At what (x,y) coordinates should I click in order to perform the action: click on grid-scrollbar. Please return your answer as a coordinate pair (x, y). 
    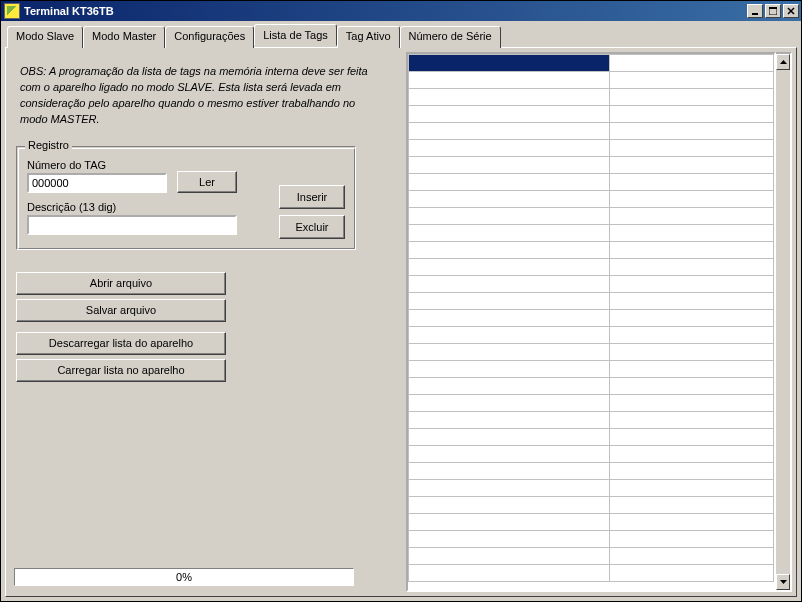
    Looking at the image, I should click on (784, 322).